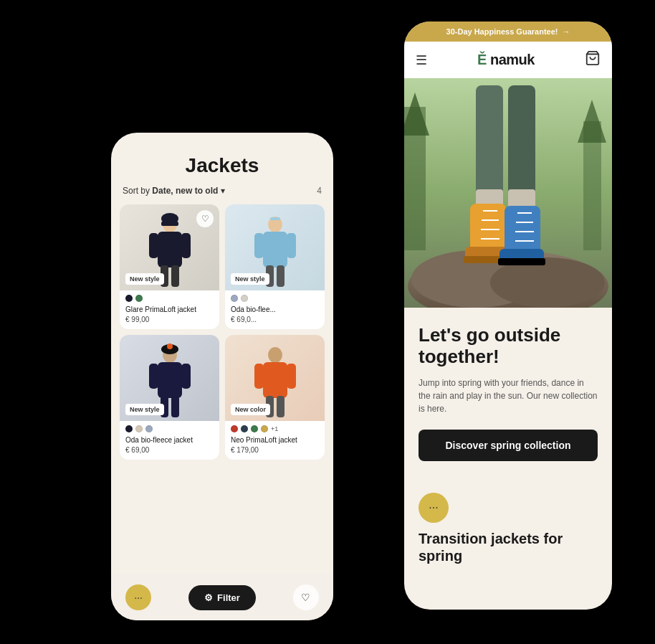 This screenshot has height=644, width=655. Describe the element at coordinates (169, 320) in the screenshot. I see `product-price: € 99,00` at that location.